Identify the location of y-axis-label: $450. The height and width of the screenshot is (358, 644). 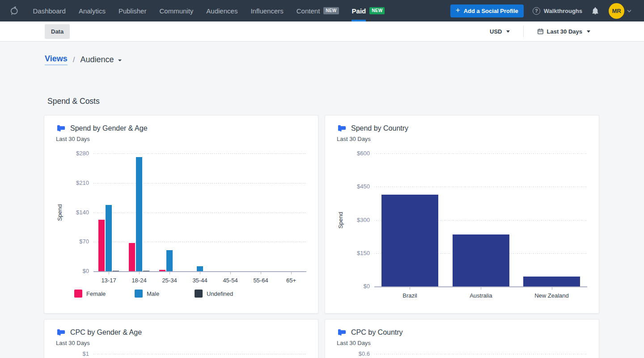
(347, 186).